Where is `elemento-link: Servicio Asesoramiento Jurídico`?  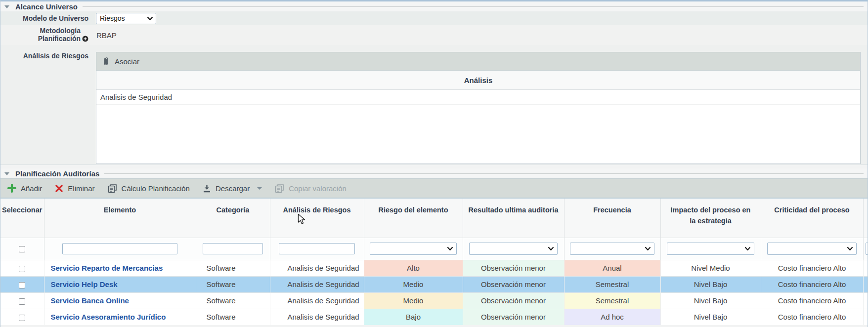 elemento-link: Servicio Asesoramiento Jurídico is located at coordinates (109, 317).